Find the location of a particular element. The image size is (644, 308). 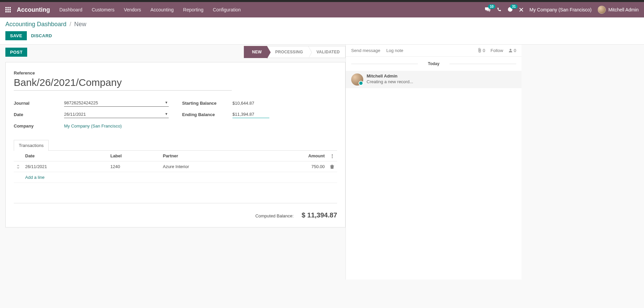

log-note-link: Log note is located at coordinates (395, 50).